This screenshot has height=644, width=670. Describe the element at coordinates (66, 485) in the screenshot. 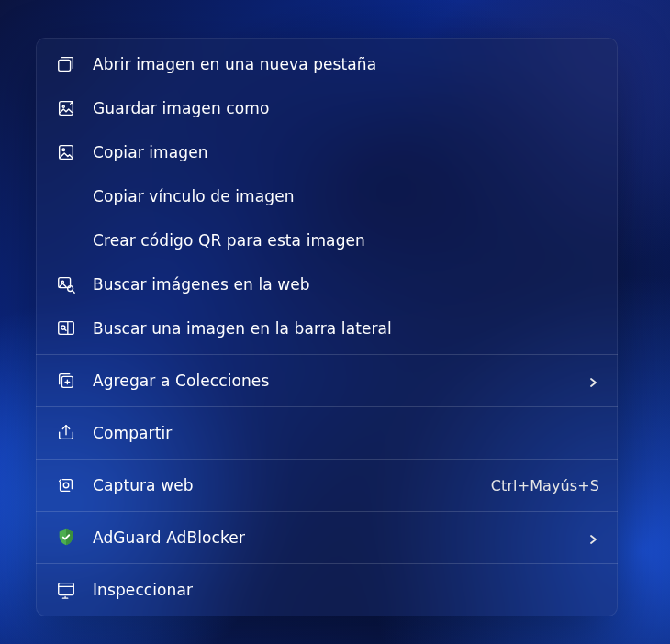

I see `web-capture-icon` at that location.